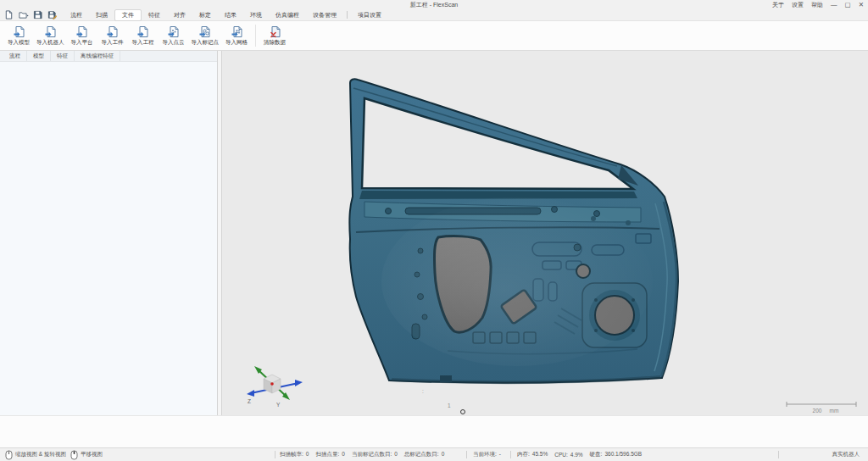 This screenshot has height=461, width=868. I want to click on close-button: ✕, so click(861, 5).